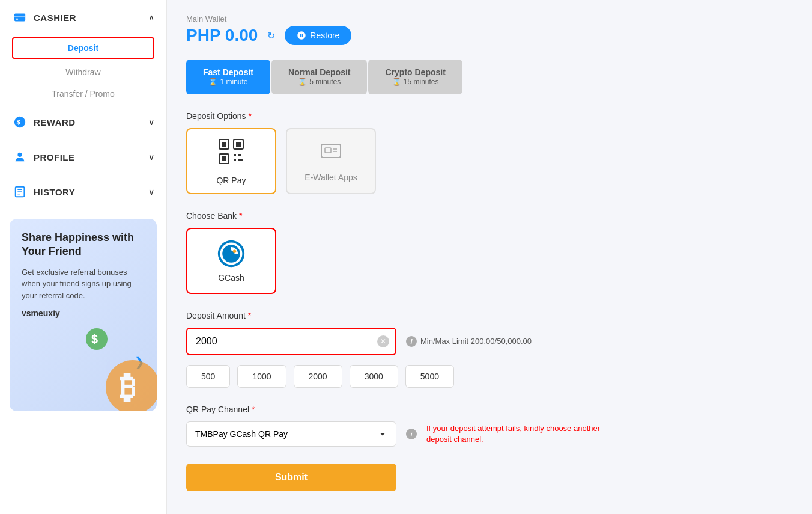  What do you see at coordinates (228, 82) in the screenshot?
I see `tab-fast-sub: ⌛ 1 minute` at bounding box center [228, 82].